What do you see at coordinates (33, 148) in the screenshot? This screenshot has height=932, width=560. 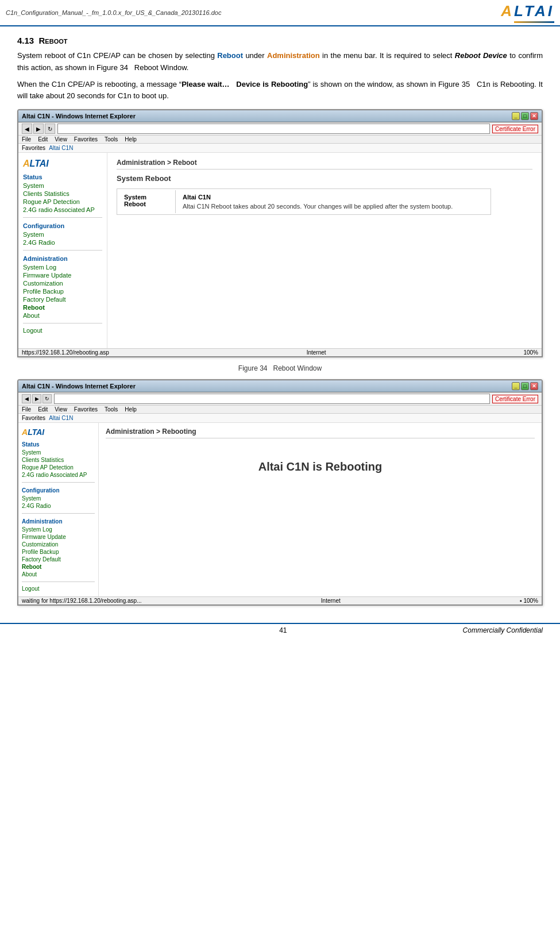 I see `favorites-label-1: Favorites` at bounding box center [33, 148].